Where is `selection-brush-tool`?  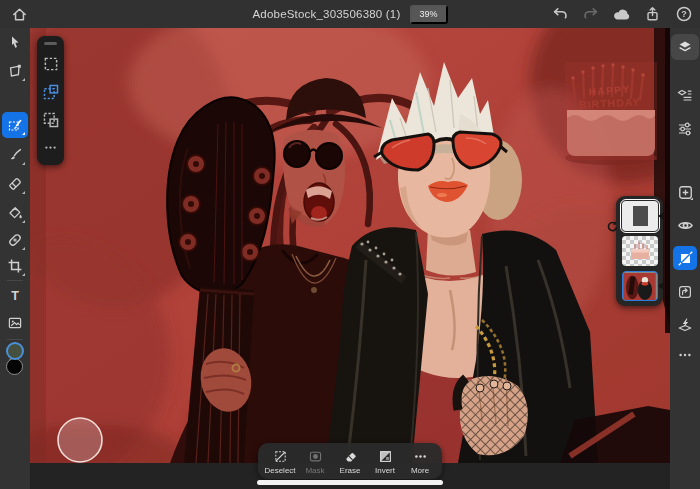 selection-brush-tool is located at coordinates (15, 125).